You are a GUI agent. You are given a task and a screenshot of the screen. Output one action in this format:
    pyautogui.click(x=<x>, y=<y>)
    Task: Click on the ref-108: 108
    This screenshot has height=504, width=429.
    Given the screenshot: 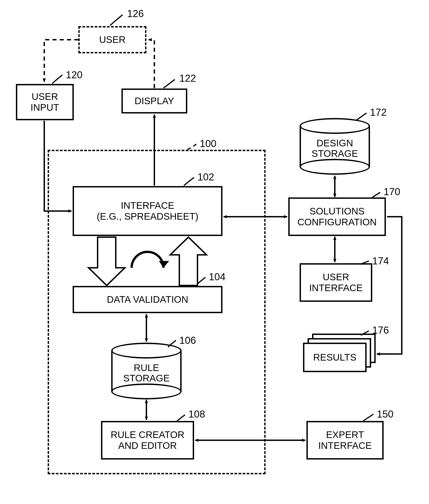 What is the action you would take?
    pyautogui.click(x=197, y=414)
    